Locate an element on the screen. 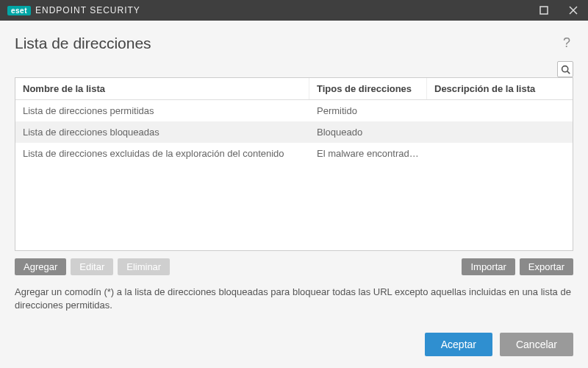  window-maximize-button is located at coordinates (544, 10).